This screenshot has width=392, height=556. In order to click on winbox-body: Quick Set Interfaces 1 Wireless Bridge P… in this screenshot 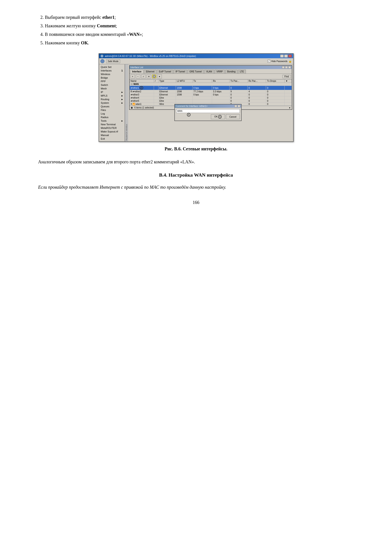, I will do `click(196, 103)`.